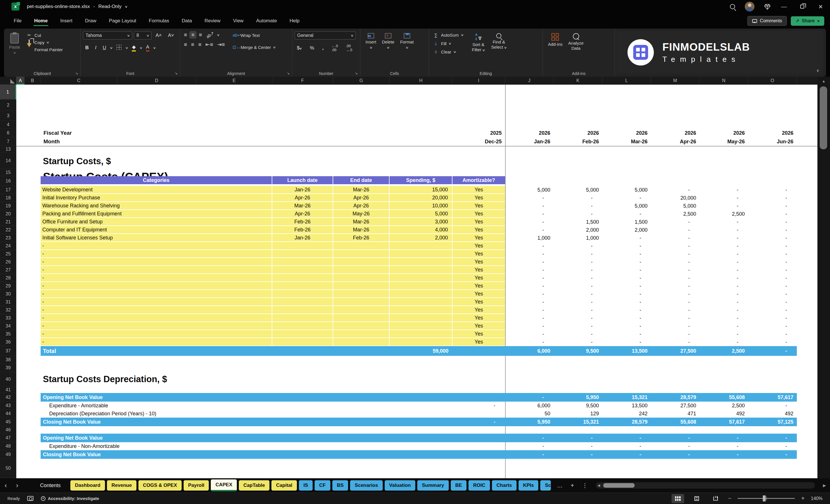  I want to click on normal-view-button, so click(678, 499).